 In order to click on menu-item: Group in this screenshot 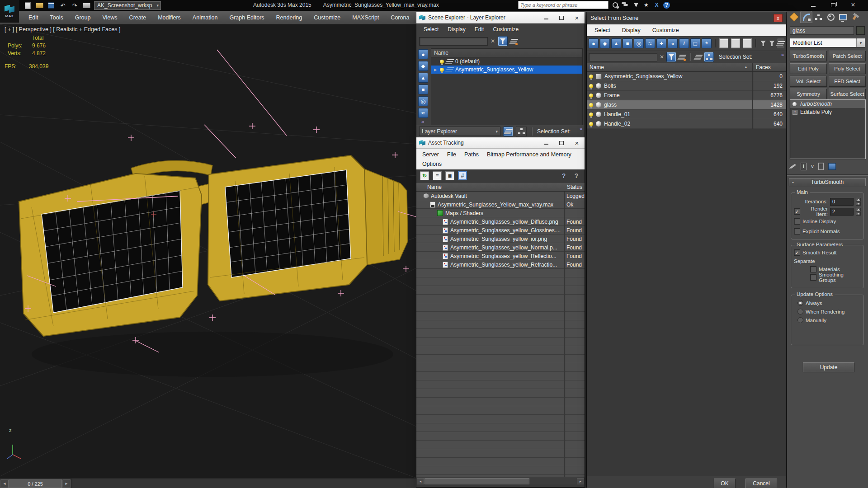, I will do `click(83, 18)`.